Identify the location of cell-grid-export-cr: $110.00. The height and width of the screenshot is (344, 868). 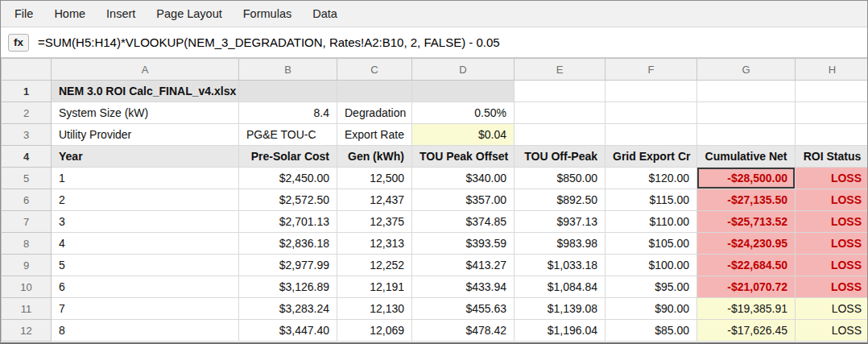
(651, 222).